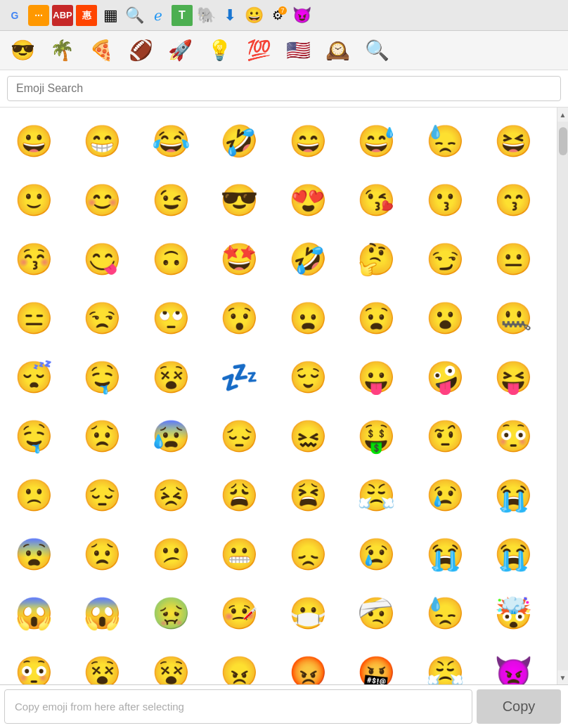 The width and height of the screenshot is (568, 728). Describe the element at coordinates (514, 259) in the screenshot. I see `emoji-neutral: 😐` at that location.